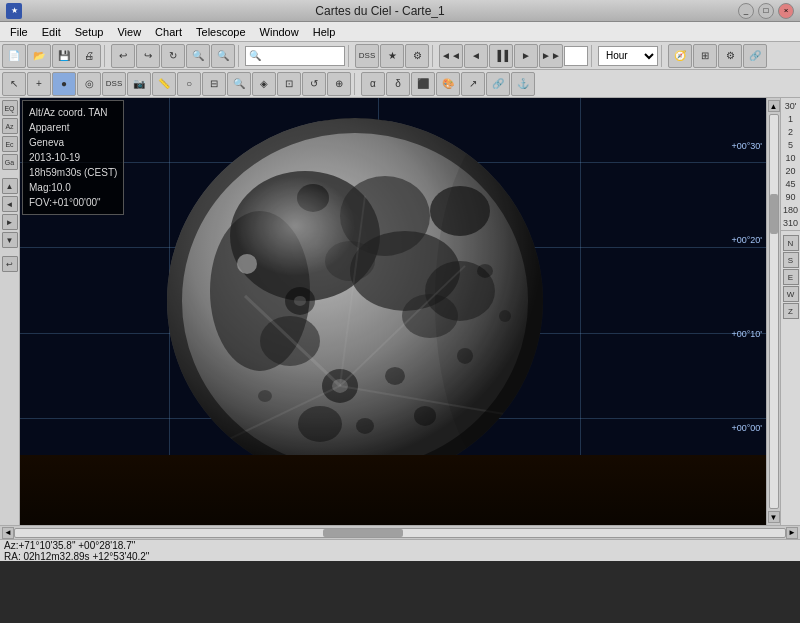  Describe the element at coordinates (392, 56) in the screenshot. I see `catalog-button: ★` at that location.